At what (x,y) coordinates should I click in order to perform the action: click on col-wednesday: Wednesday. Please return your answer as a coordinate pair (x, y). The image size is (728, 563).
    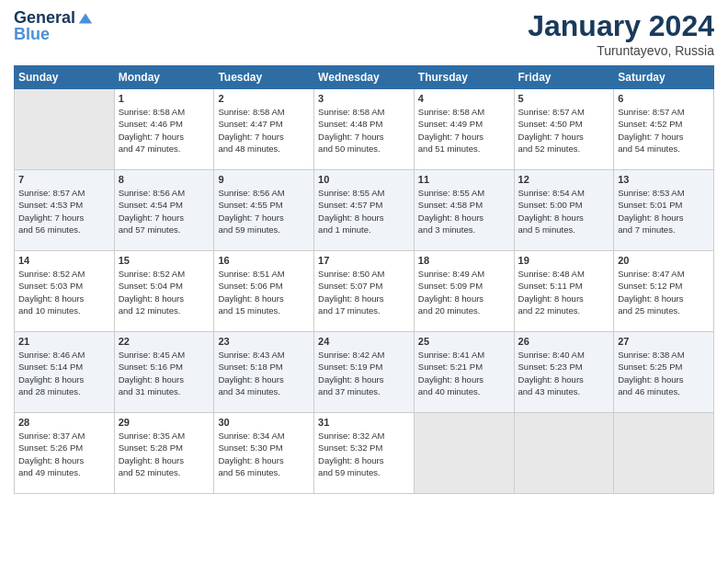
    Looking at the image, I should click on (364, 77).